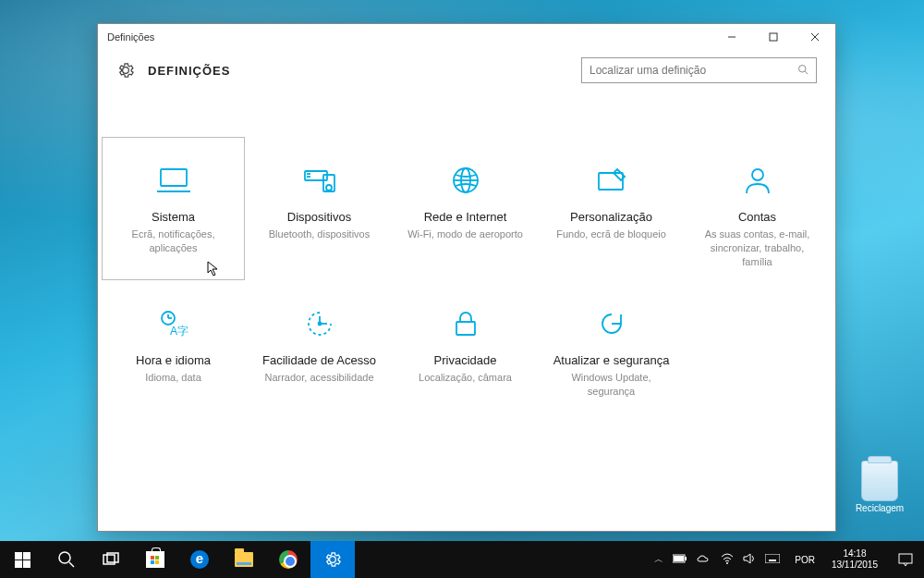 The image size is (924, 578). Describe the element at coordinates (749, 560) in the screenshot. I see `tray-volume-icon` at that location.